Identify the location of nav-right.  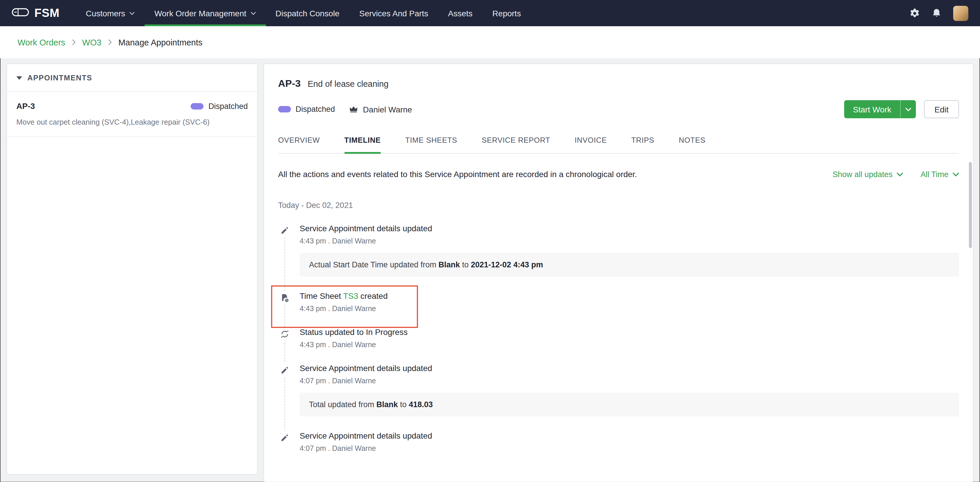
(939, 13).